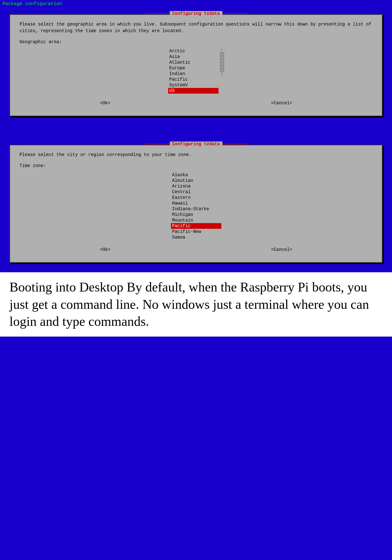  I want to click on list-item: Central, so click(196, 192).